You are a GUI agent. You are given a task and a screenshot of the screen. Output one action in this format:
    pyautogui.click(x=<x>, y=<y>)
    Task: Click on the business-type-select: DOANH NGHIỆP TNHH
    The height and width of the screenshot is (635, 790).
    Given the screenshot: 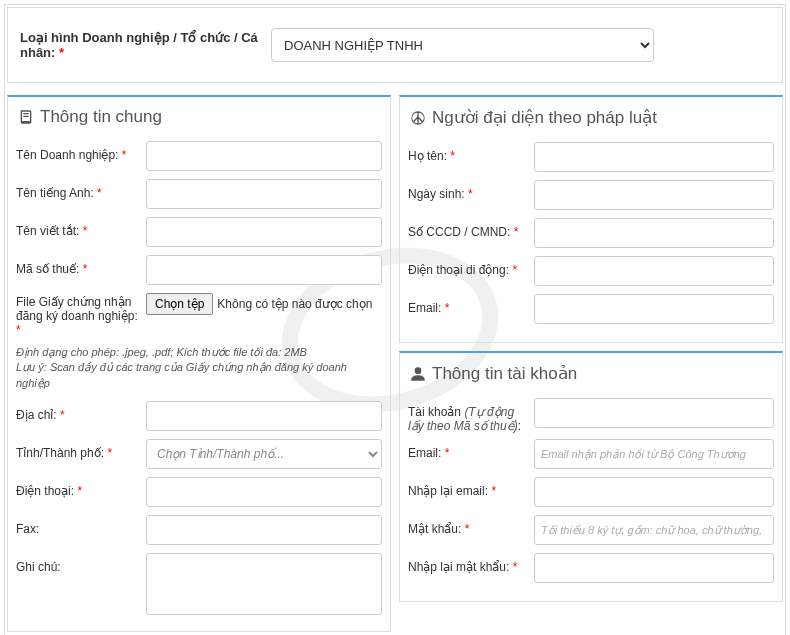 What is the action you would take?
    pyautogui.click(x=462, y=45)
    